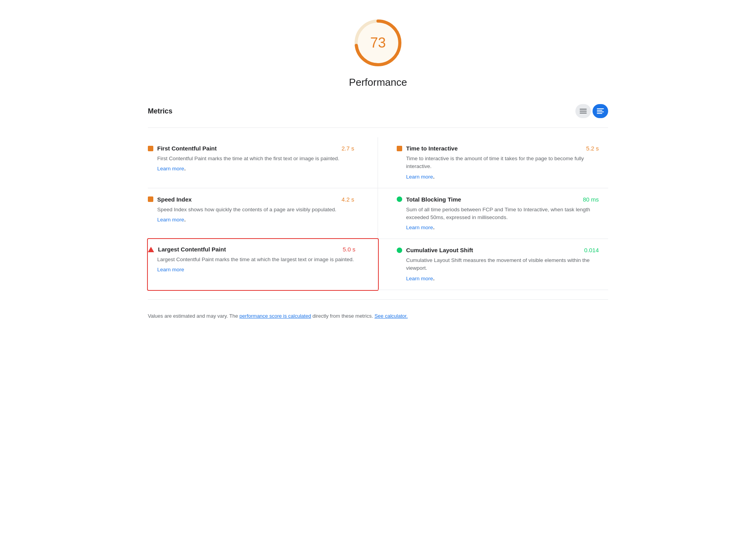  I want to click on metric-value: 4.2 s, so click(348, 200).